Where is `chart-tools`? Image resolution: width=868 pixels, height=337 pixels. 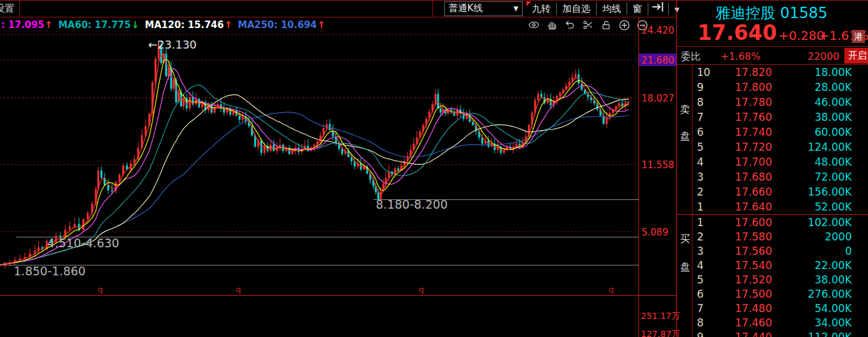
chart-tools is located at coordinates (588, 25).